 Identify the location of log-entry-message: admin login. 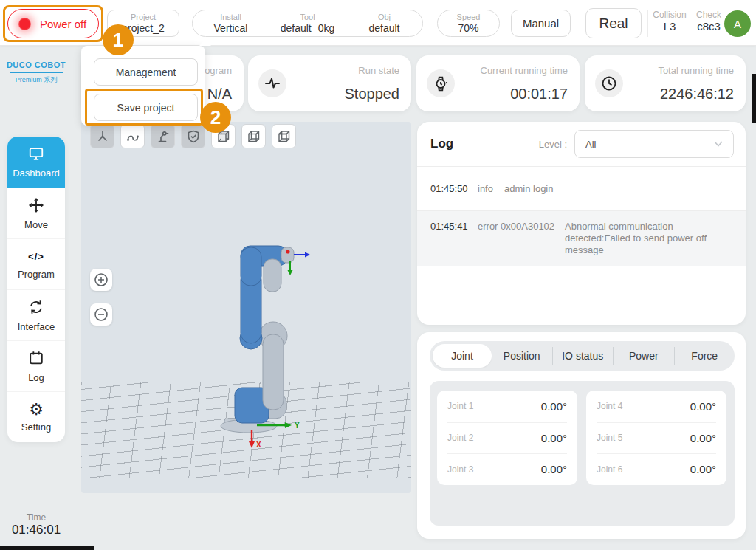
(619, 189).